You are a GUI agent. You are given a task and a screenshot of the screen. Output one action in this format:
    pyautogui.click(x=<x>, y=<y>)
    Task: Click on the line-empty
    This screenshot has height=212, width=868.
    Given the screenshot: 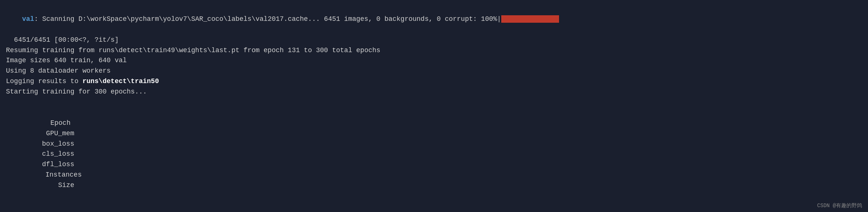 What is the action you would take?
    pyautogui.click(x=434, y=102)
    